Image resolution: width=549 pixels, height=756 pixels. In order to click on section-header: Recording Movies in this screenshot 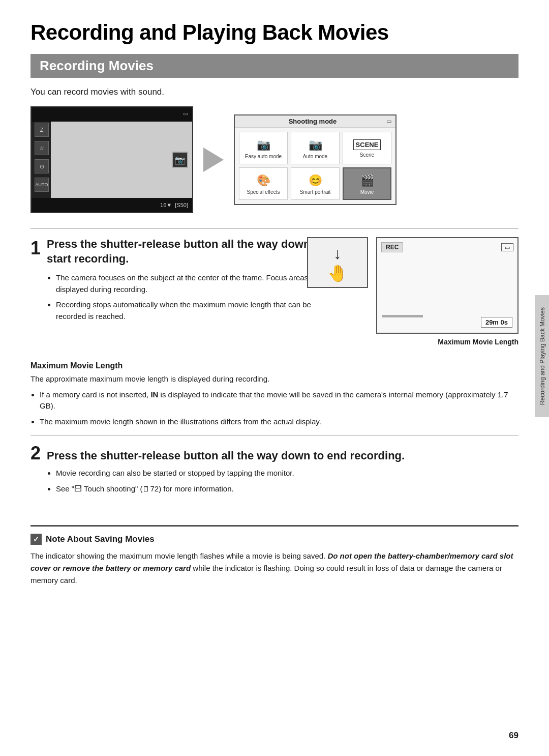, I will do `click(274, 66)`.